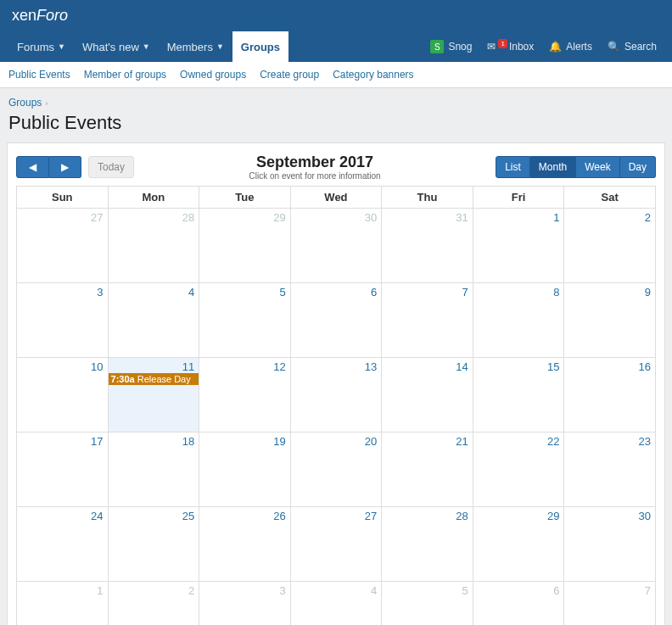 Image resolution: width=672 pixels, height=625 pixels. I want to click on brand-logo: xenForo, so click(336, 15).